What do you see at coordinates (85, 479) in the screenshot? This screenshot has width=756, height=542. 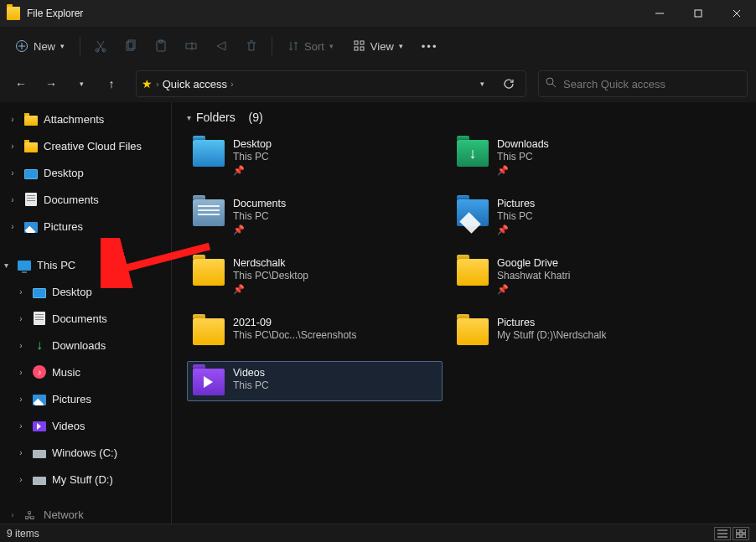 I see `tree-item: ›My Stuff (D:)` at bounding box center [85, 479].